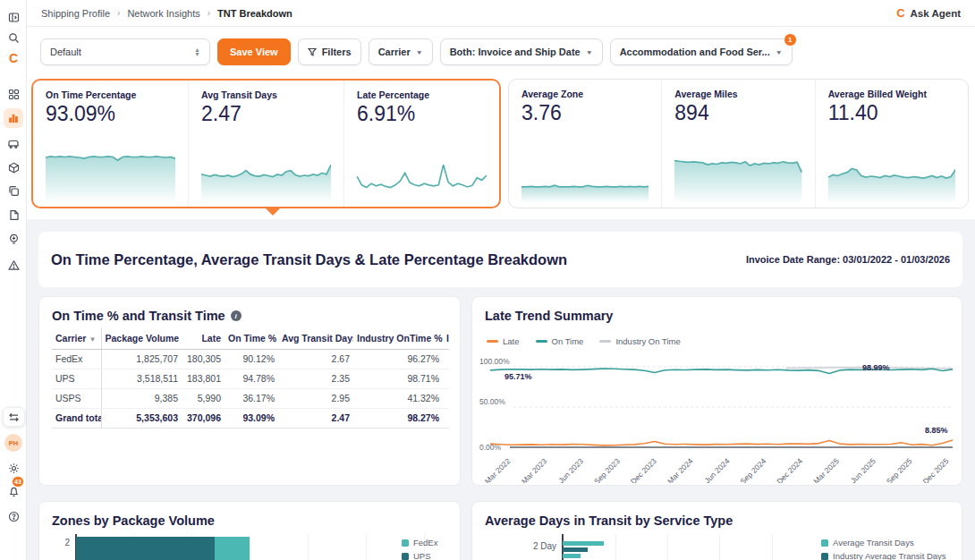  I want to click on zones-legend: FedExUPS, so click(420, 549).